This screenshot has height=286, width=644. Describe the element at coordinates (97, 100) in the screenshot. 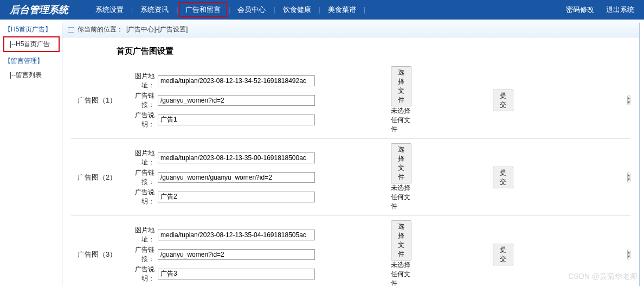

I see `ad-label: 广告图（1）` at that location.